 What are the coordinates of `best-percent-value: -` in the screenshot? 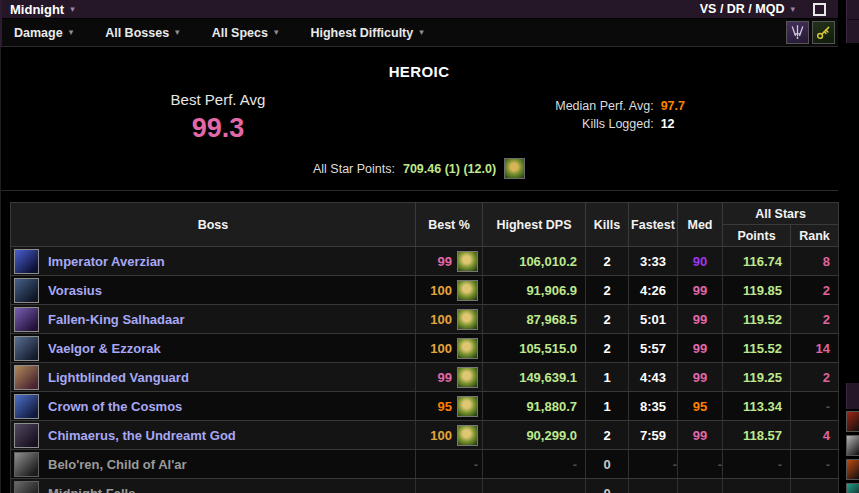 It's located at (476, 490).